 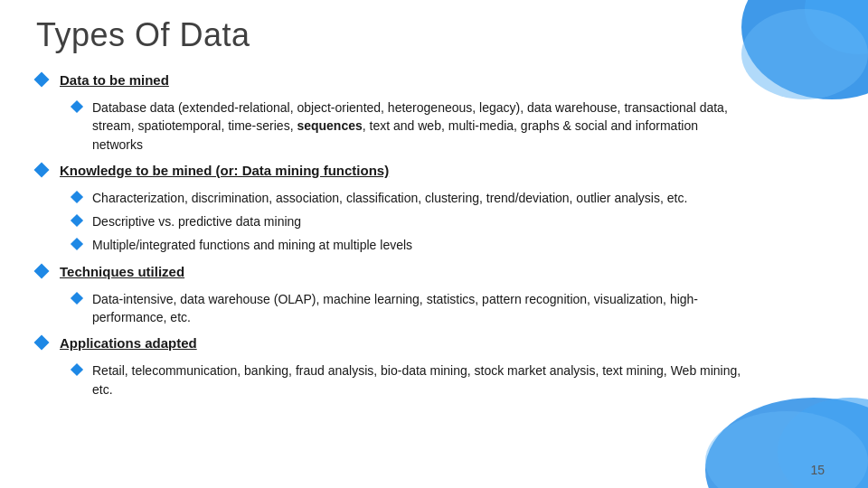 I want to click on l2-text-retail: Retail, telecommunication, banking, frau…, so click(x=418, y=380).